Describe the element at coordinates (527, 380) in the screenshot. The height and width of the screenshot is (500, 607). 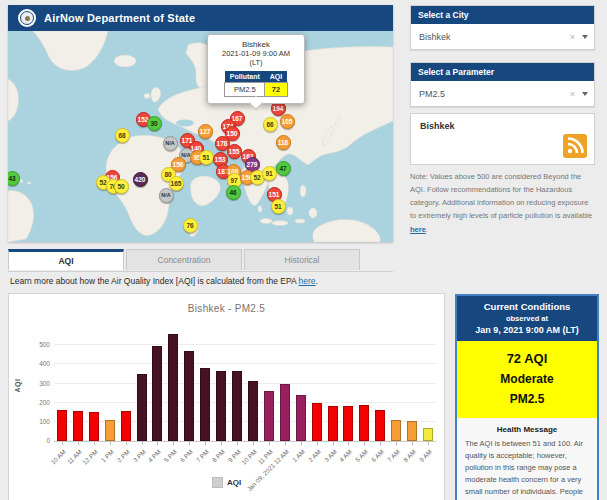
I see `current-aqi-block: 72 AQI Moderate PM2.5` at that location.